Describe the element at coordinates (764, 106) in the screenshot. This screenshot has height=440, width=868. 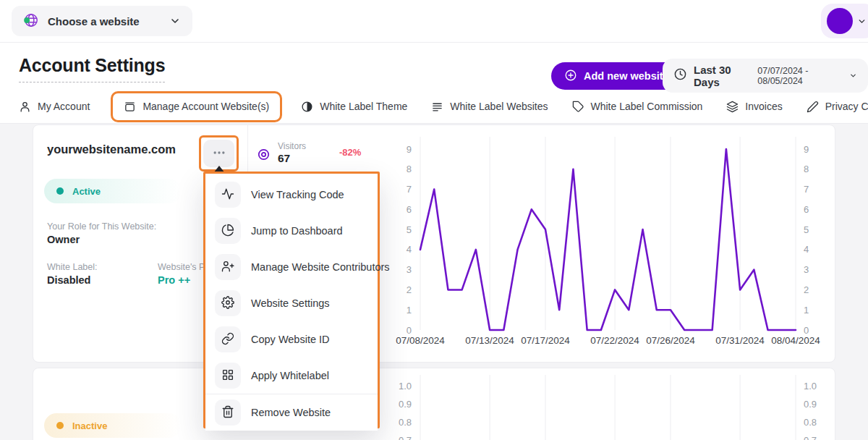
I see `tab-label: Invoices` at that location.